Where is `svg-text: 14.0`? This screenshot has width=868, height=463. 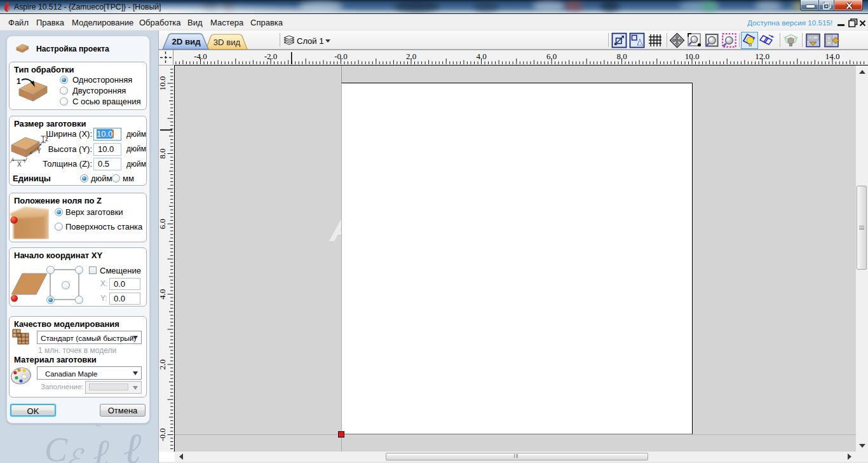
svg-text: 14.0 is located at coordinates (832, 56).